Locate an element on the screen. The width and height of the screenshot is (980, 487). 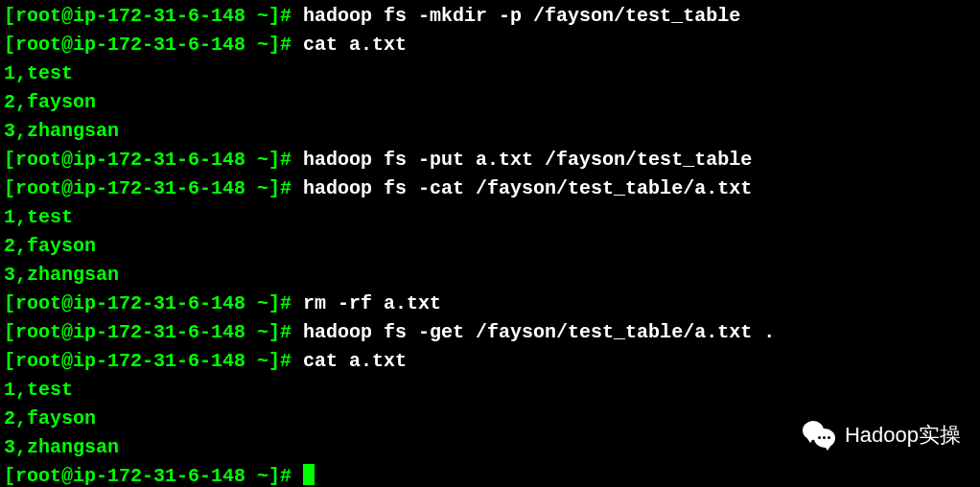
shell-command: rm -rf a.txt is located at coordinates (372, 303).